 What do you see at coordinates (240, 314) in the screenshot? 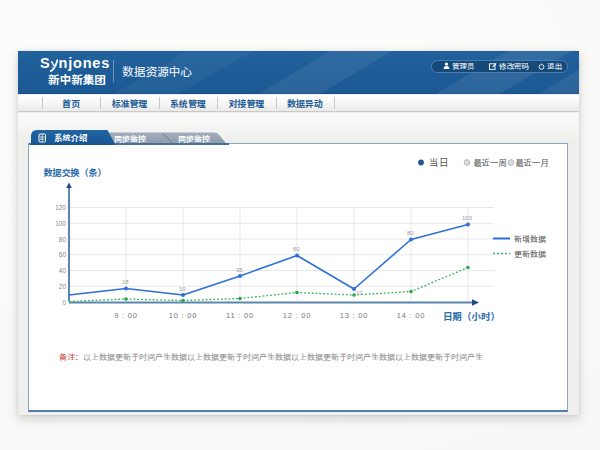
I see `svg-text: 11 : 00` at bounding box center [240, 314].